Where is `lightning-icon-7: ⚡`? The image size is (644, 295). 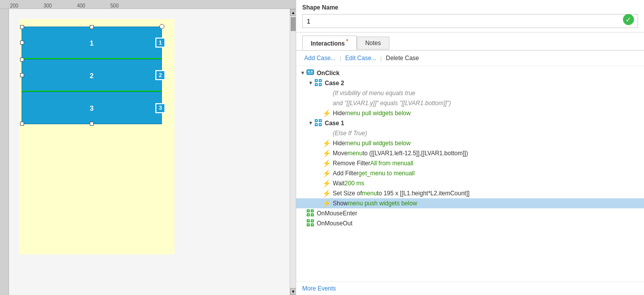
lightning-icon-7: ⚡ is located at coordinates (327, 193).